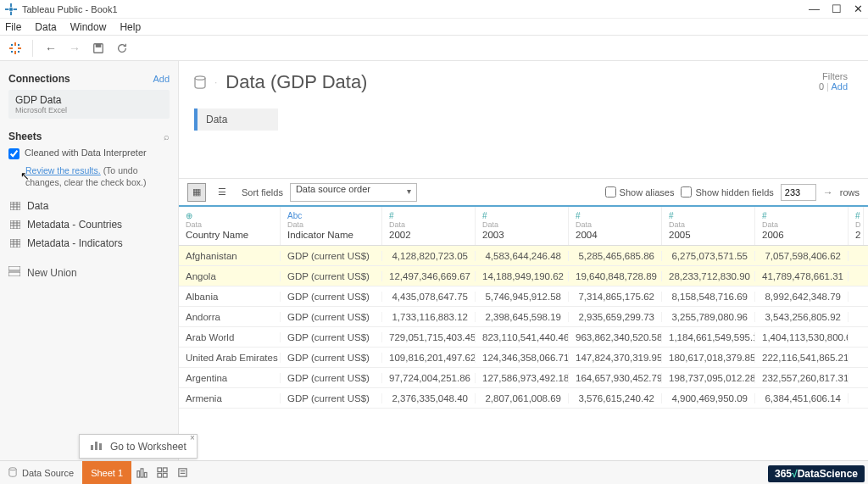 This screenshot has width=868, height=484. I want to click on datasource-tab: Data Source, so click(41, 473).